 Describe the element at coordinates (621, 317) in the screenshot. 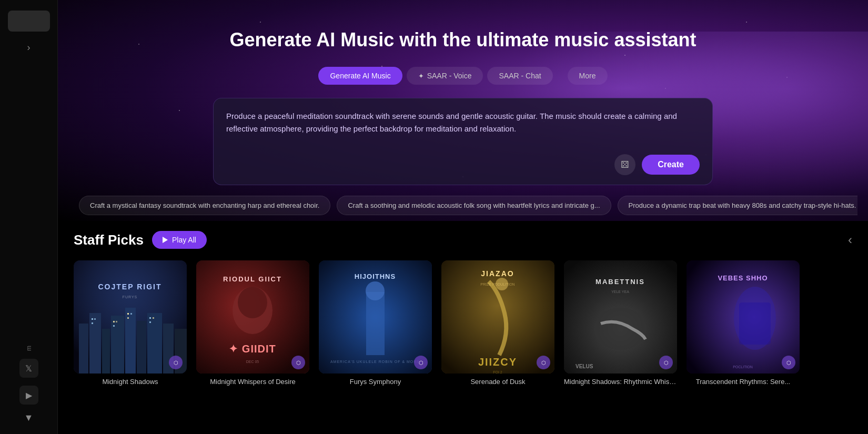

I see `album-cover-5: MABETTNIS YELE YEA VELUS ⬡` at that location.